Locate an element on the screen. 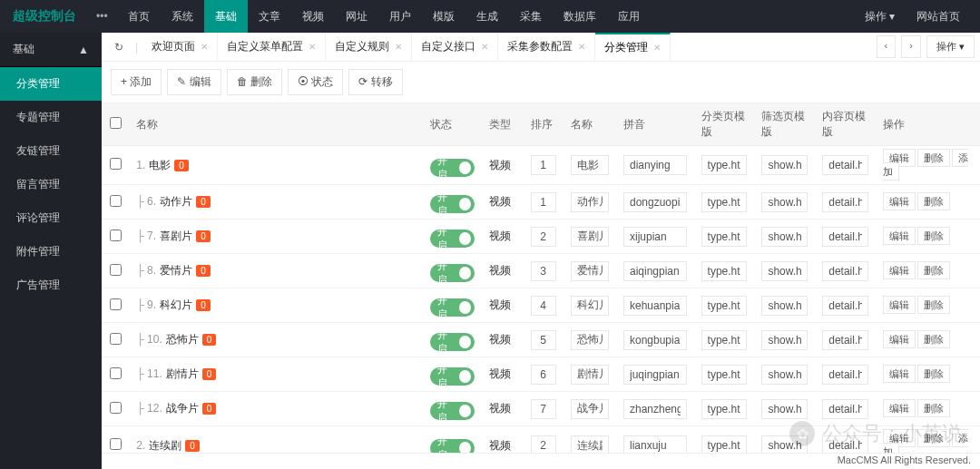  nav-item-系统: 系统 is located at coordinates (182, 16).